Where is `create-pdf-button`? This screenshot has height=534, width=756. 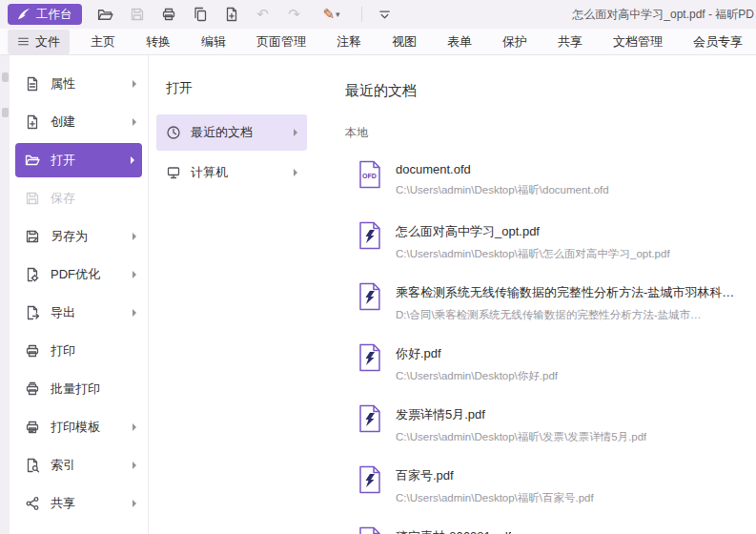
create-pdf-button is located at coordinates (232, 14).